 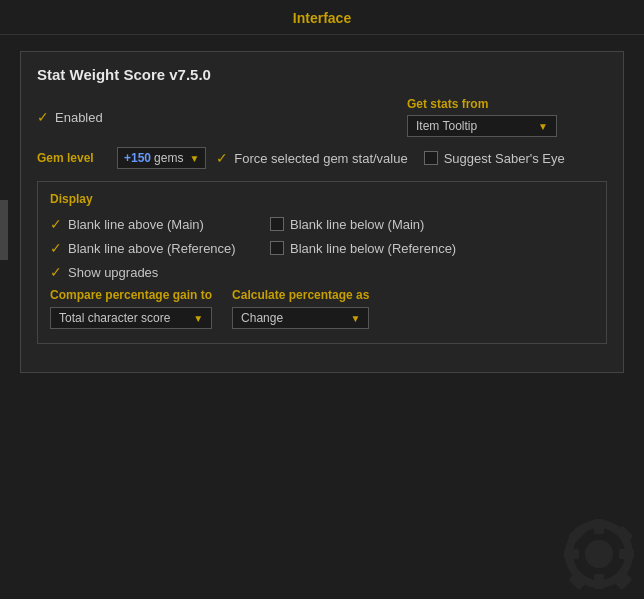 I want to click on blank-line-below-ref-box, so click(x=277, y=248).